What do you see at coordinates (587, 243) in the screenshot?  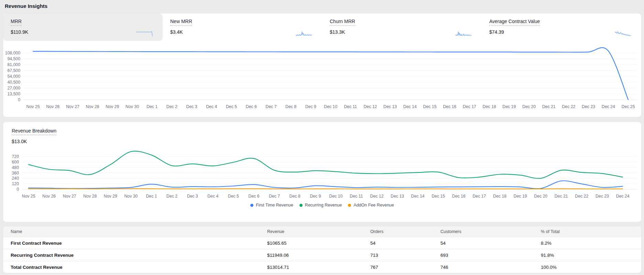 I see `row-pct-of-total: 8.2%` at bounding box center [587, 243].